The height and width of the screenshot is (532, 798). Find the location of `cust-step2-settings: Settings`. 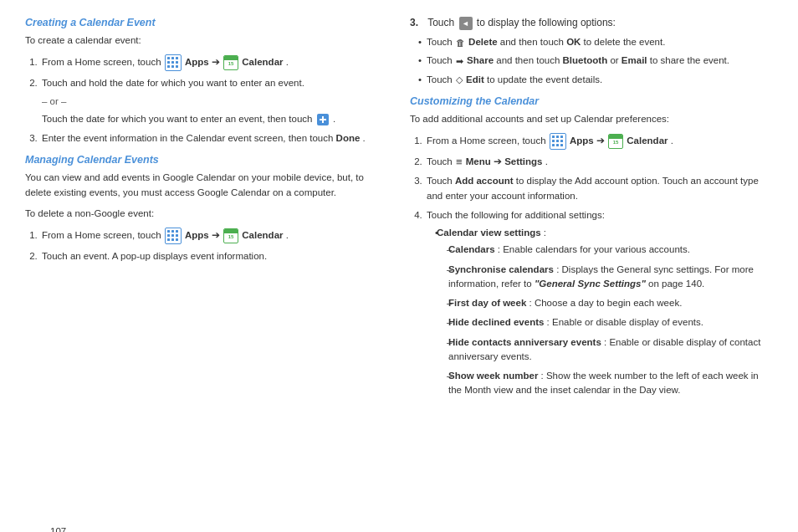

cust-step2-settings: Settings is located at coordinates (524, 161).